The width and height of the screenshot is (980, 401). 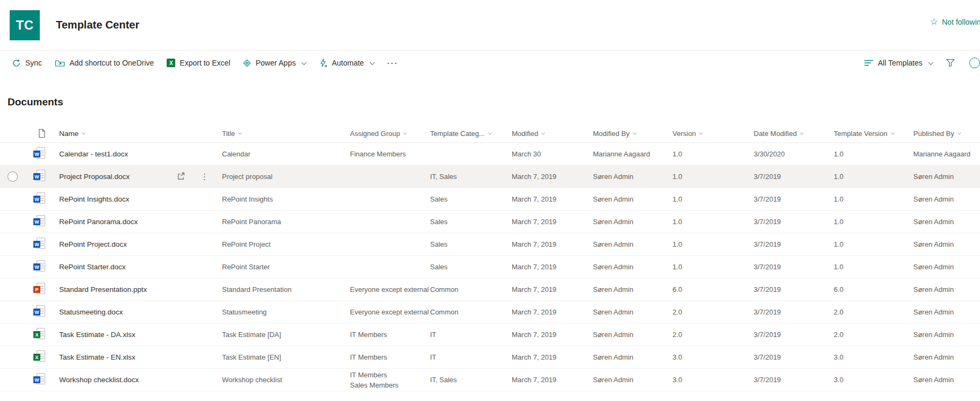 What do you see at coordinates (490, 267) in the screenshot?
I see `table-row: W RePoint Starter.docx ⋮ RePoint Starter…` at bounding box center [490, 267].